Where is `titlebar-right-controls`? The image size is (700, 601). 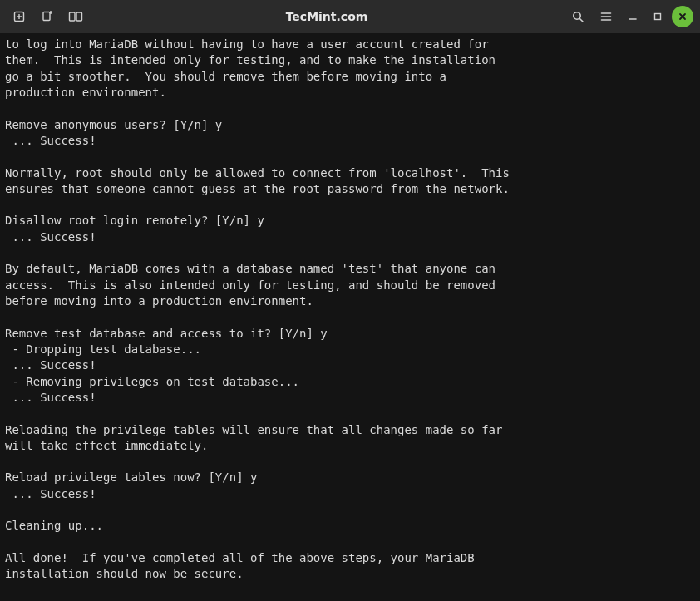
titlebar-right-controls is located at coordinates (629, 17).